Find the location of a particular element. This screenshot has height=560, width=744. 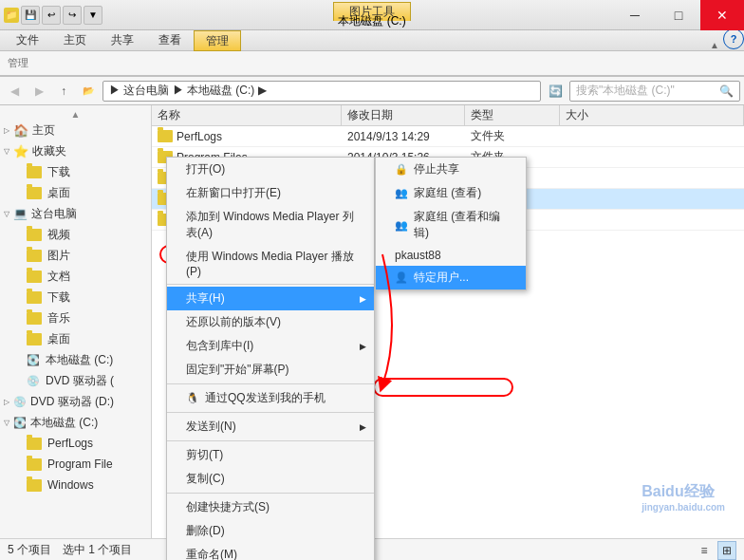

qq-icon: 🐧 is located at coordinates (193, 399).